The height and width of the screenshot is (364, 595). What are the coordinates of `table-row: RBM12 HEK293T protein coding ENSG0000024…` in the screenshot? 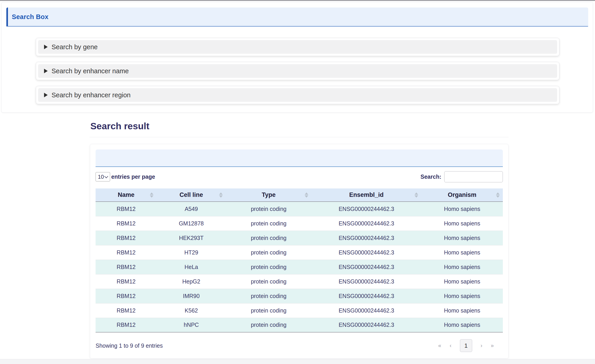 It's located at (299, 238).